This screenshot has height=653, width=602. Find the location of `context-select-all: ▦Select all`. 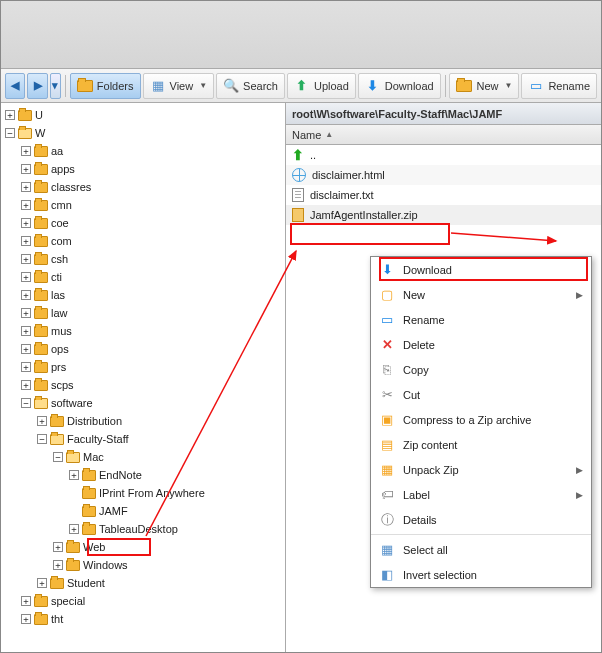

context-select-all: ▦Select all is located at coordinates (481, 550).